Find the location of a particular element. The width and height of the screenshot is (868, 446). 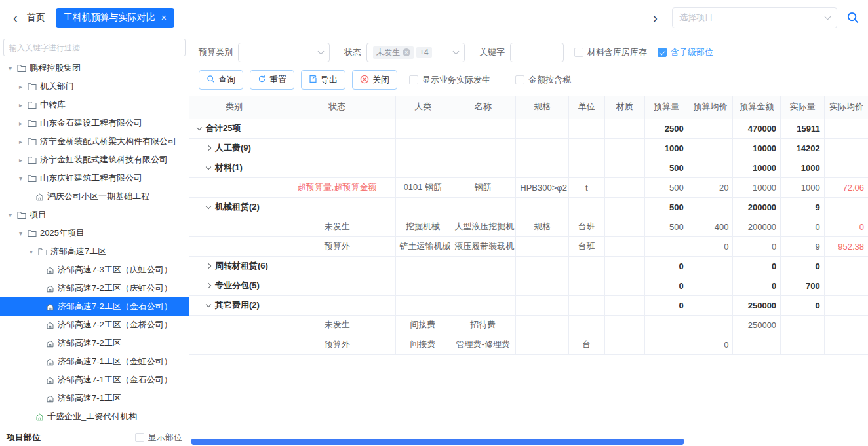

column-header: 大类 is located at coordinates (423, 107).